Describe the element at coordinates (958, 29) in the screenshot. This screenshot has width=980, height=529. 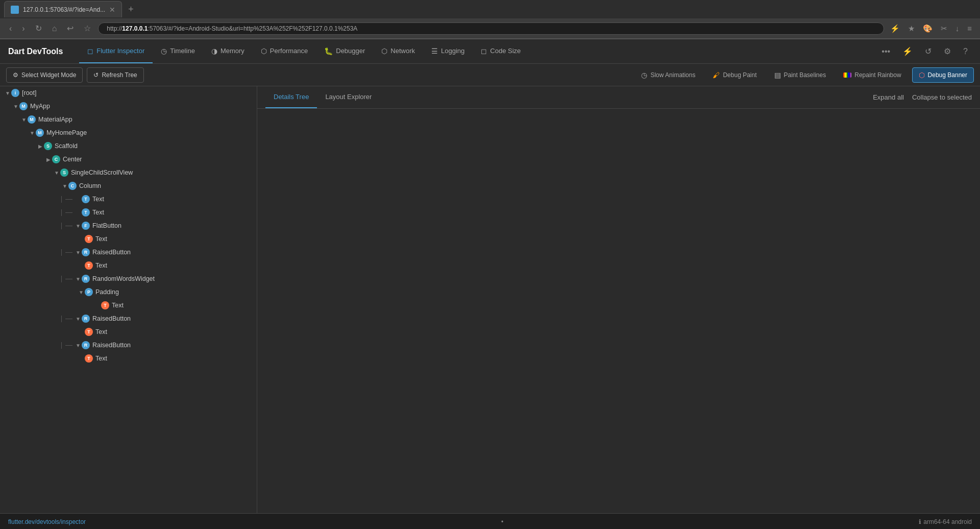
I see `download-button: ↓` at that location.